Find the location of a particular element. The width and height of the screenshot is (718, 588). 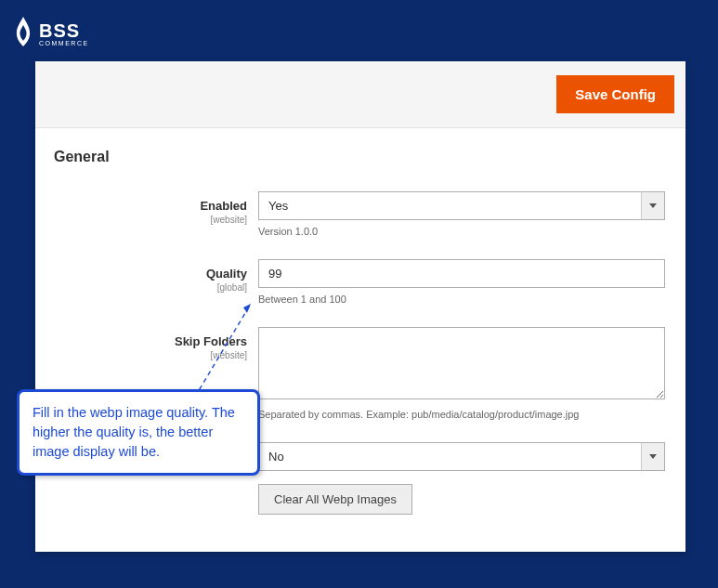

scope-quality: [global] is located at coordinates (141, 288).